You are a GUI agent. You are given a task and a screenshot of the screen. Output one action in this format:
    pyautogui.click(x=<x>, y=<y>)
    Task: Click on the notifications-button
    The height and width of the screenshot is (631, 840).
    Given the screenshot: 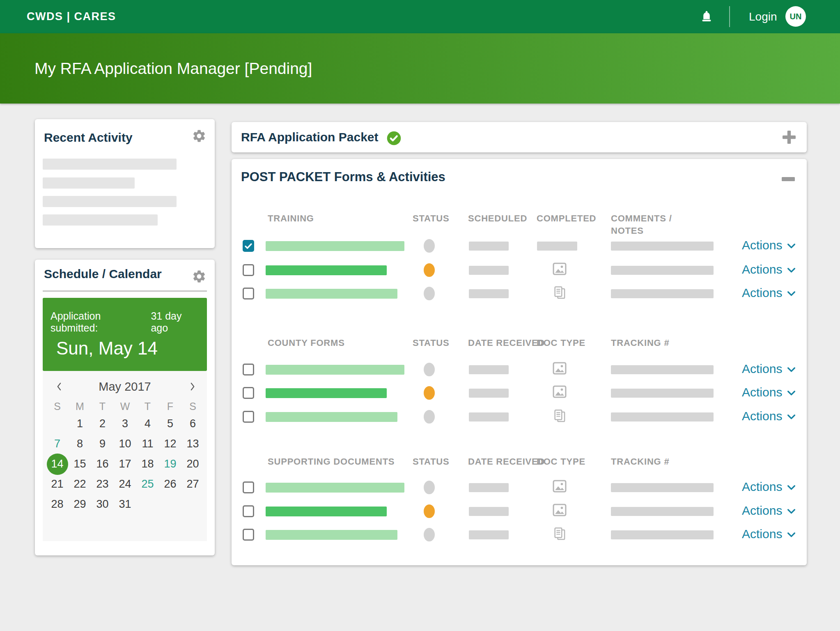 What is the action you would take?
    pyautogui.click(x=707, y=17)
    